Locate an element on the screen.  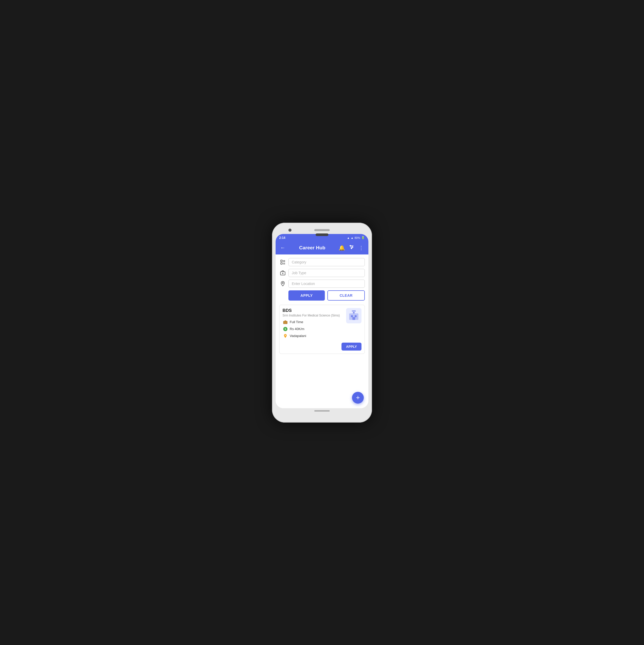
fab-add-button: + is located at coordinates (358, 398).